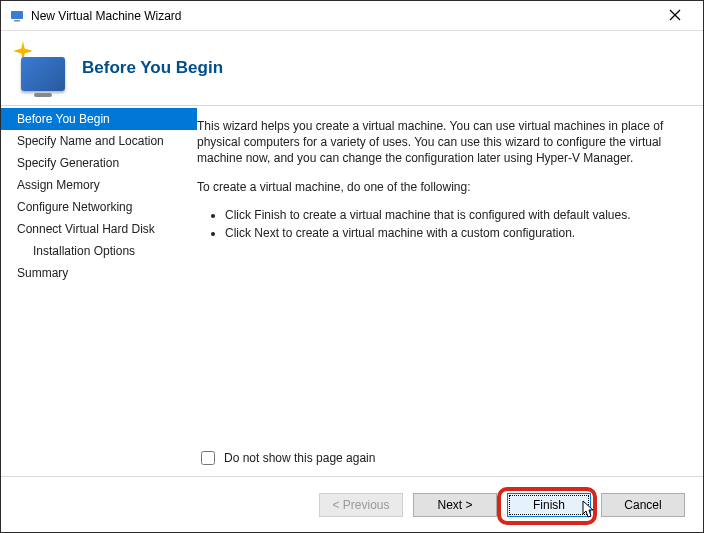 The width and height of the screenshot is (704, 533). What do you see at coordinates (99, 251) in the screenshot?
I see `sidebar-item-installation-options: Installation Options` at bounding box center [99, 251].